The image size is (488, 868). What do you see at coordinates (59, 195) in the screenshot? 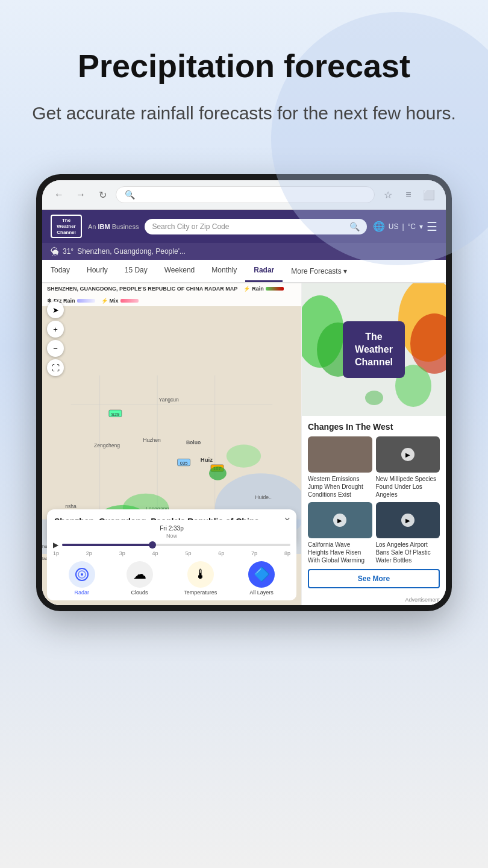
I see `browser-back-button: ←` at bounding box center [59, 195].